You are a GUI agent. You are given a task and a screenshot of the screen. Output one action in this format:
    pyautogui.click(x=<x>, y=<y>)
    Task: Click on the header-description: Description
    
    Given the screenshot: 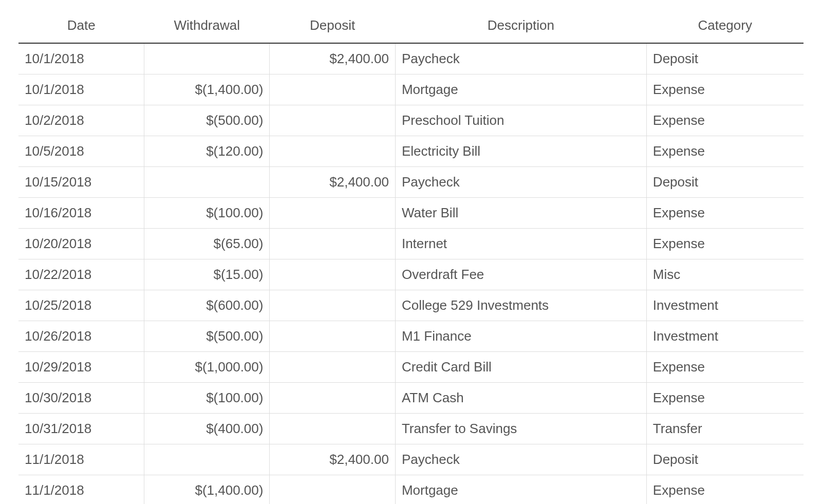 What is the action you would take?
    pyautogui.click(x=521, y=27)
    